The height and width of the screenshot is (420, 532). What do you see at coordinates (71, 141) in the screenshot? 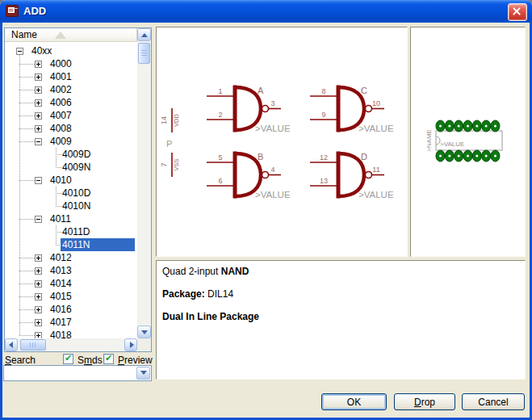
I see `tree-item-4009: 4009` at bounding box center [71, 141].